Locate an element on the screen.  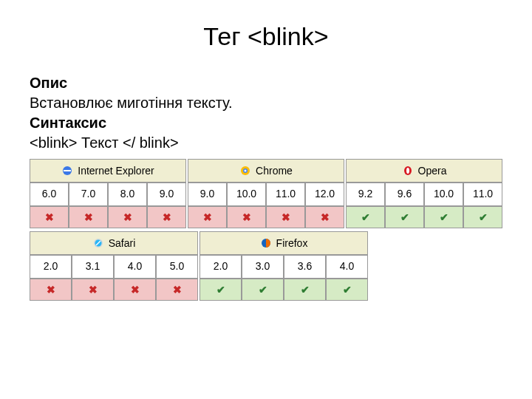
desc-body: Встановлює миготіння тексту. is located at coordinates (132, 103).